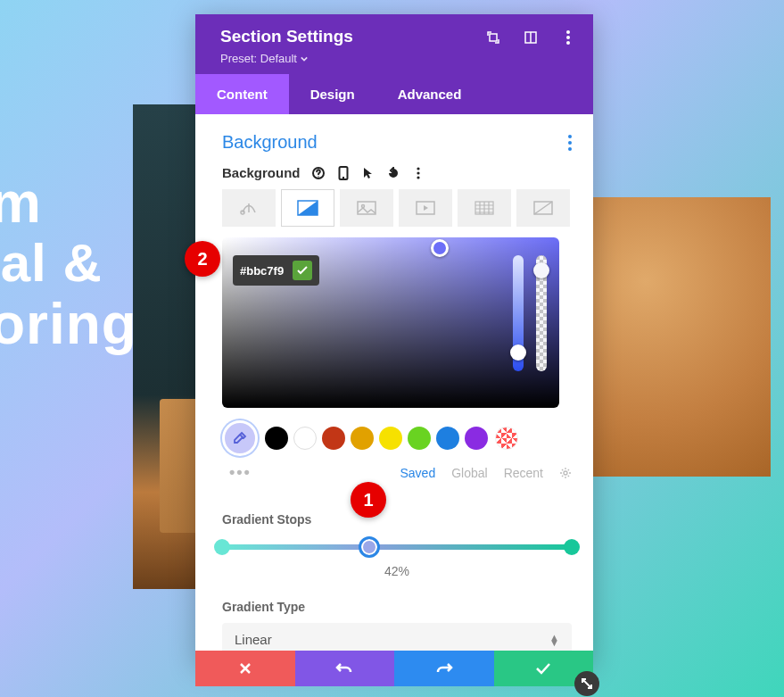 The width and height of the screenshot is (784, 697). What do you see at coordinates (440, 248) in the screenshot?
I see `color-picker-handle` at bounding box center [440, 248].